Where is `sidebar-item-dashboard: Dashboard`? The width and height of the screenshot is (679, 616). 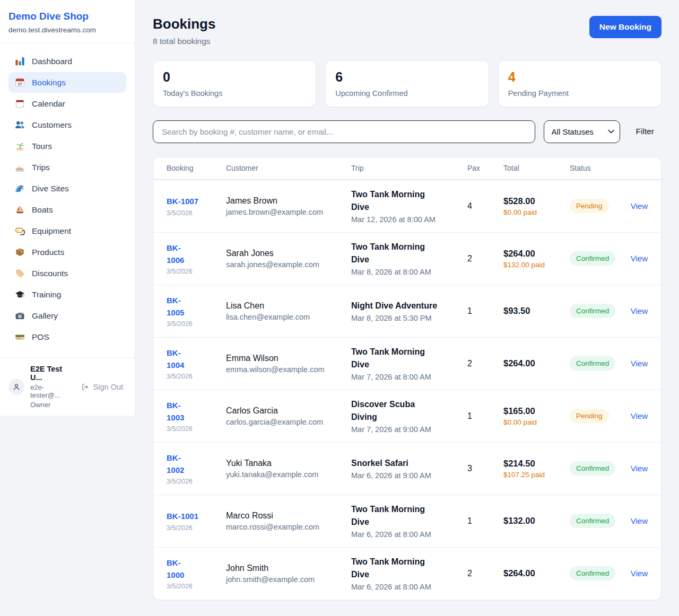 sidebar-item-dashboard: Dashboard is located at coordinates (67, 61).